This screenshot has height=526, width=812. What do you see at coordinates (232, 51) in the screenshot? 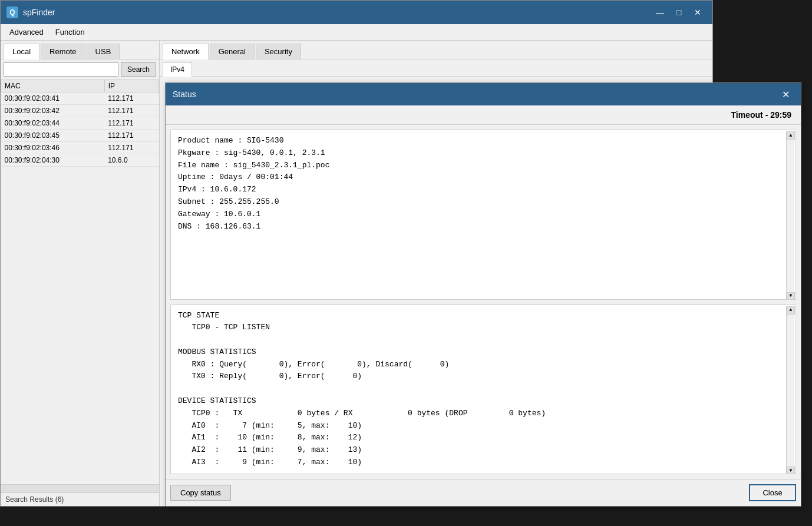
I see `tab-general: General` at bounding box center [232, 51].